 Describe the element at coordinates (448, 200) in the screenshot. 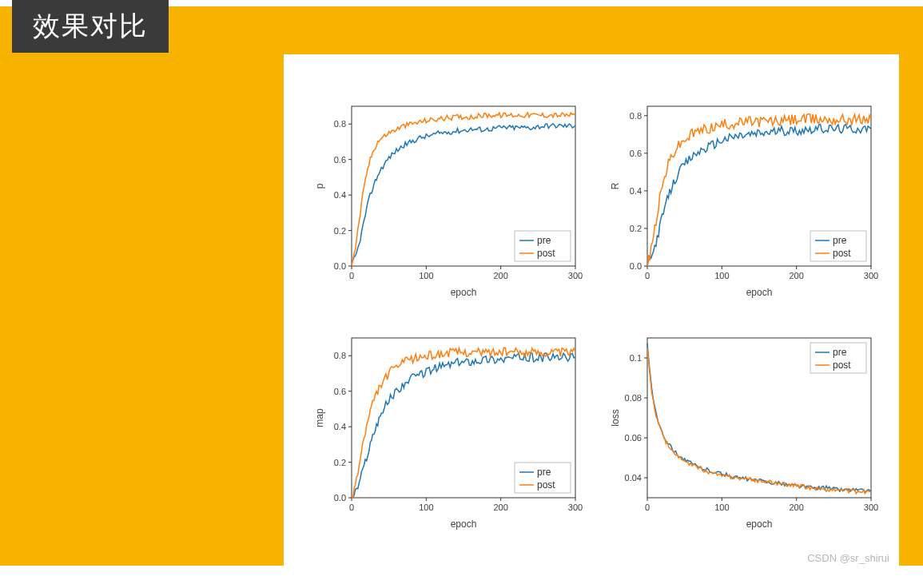

I see `chart-p: 01002003000.00.20.40.60.8epochpprepost` at that location.